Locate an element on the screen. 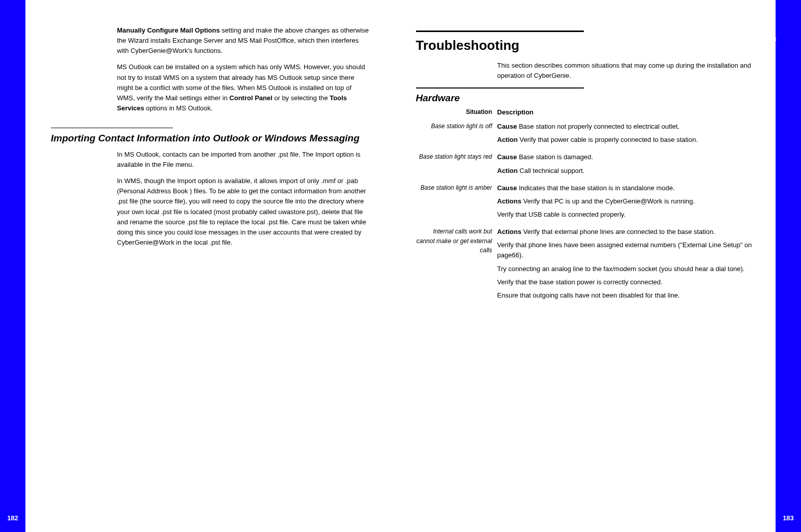 This screenshot has width=801, height=532. troubleshooting-lead: This section describes common situations… is located at coordinates (629, 71).